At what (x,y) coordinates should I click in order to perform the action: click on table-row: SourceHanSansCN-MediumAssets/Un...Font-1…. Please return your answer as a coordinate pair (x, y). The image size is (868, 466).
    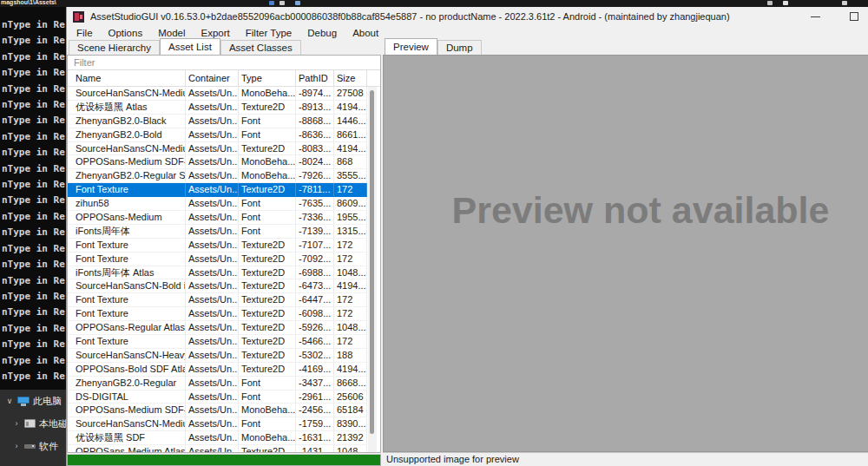
    Looking at the image, I should click on (224, 424).